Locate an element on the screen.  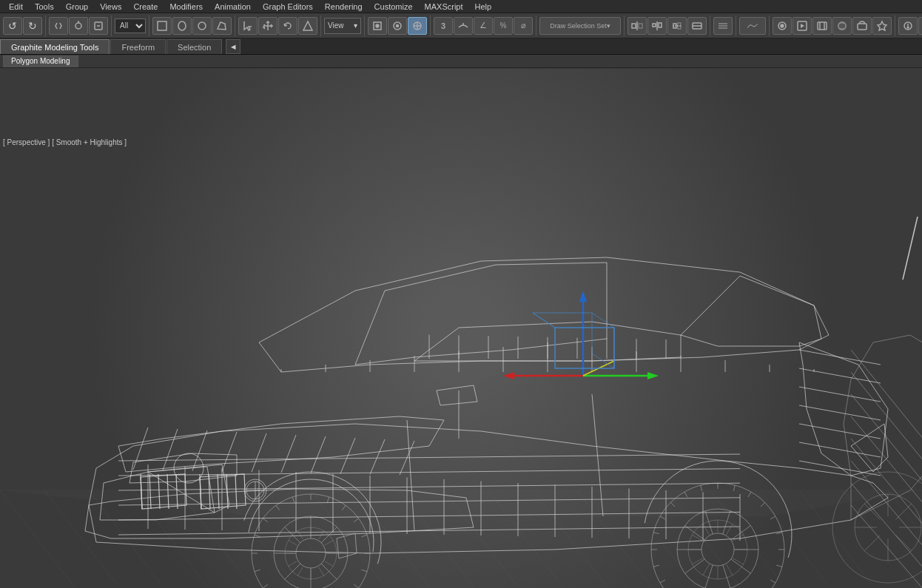
pivot-group is located at coordinates (400, 26).